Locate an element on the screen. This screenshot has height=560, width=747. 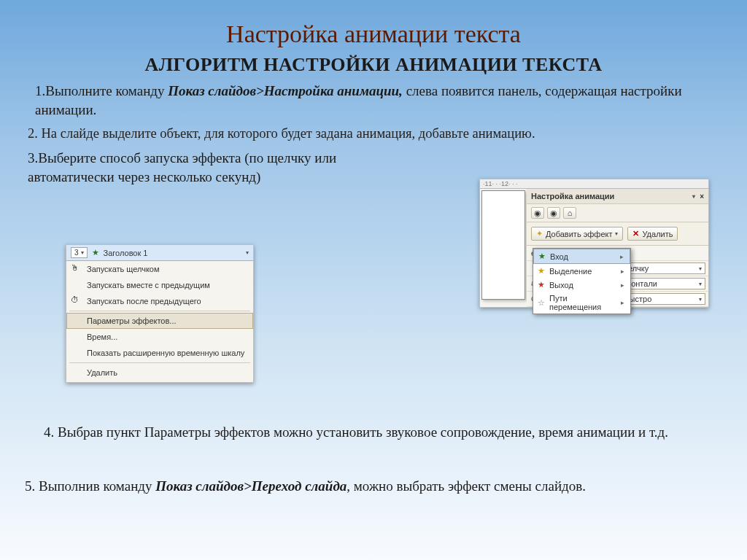
delete-effect-button: ✕Удалить is located at coordinates (652, 233).